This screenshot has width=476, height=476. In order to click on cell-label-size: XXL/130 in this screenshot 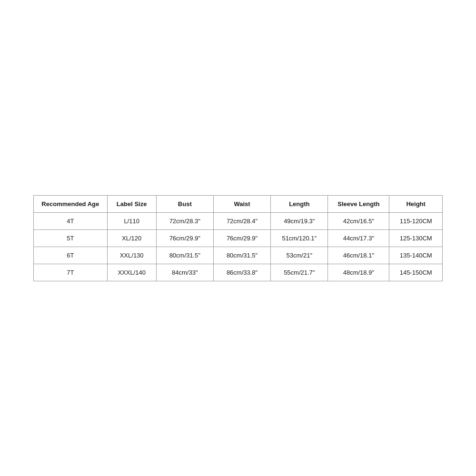, I will do `click(131, 255)`.